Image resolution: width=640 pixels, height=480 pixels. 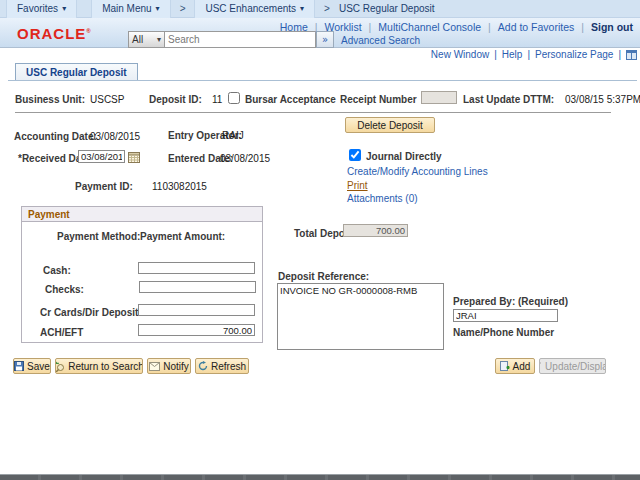 I want to click on update-display-label: Update/Display, so click(x=576, y=366).